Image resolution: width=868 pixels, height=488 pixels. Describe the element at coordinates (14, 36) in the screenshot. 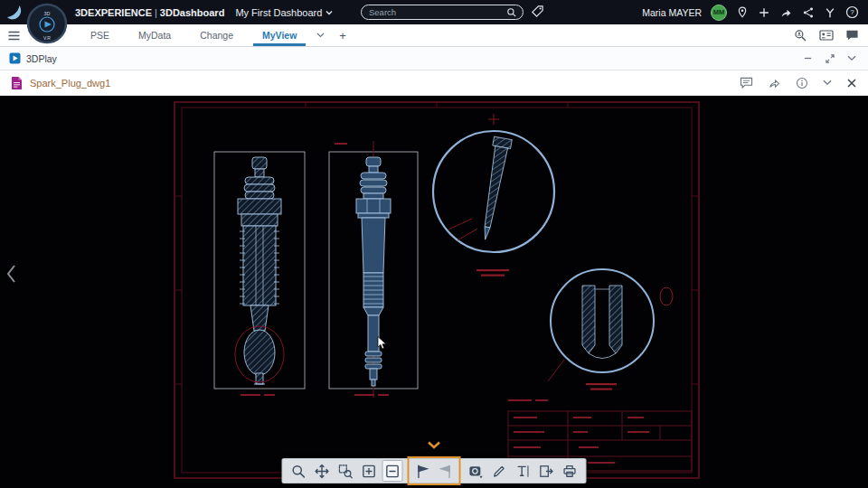

I see `hamburger-menu-icon` at that location.